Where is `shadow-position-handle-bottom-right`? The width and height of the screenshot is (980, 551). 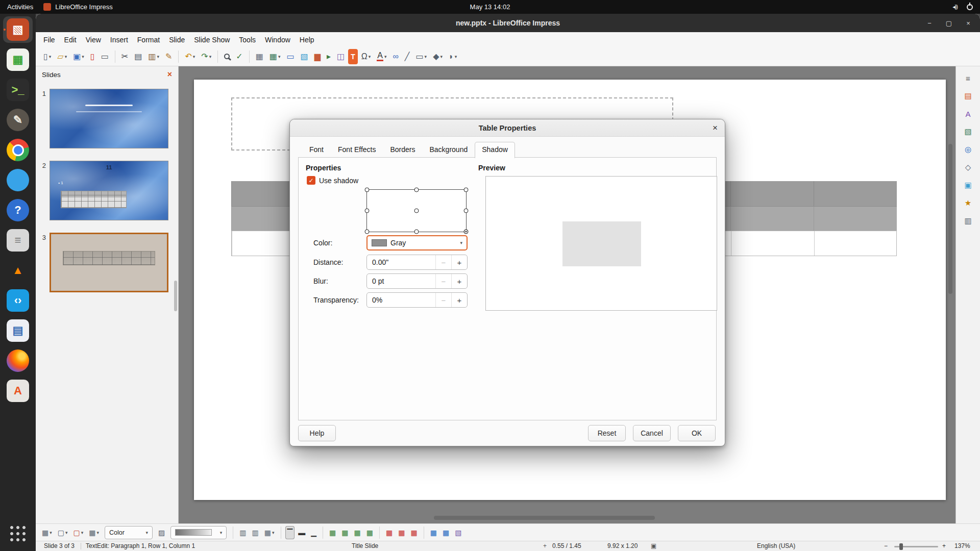 shadow-position-handle-bottom-right is located at coordinates (467, 232).